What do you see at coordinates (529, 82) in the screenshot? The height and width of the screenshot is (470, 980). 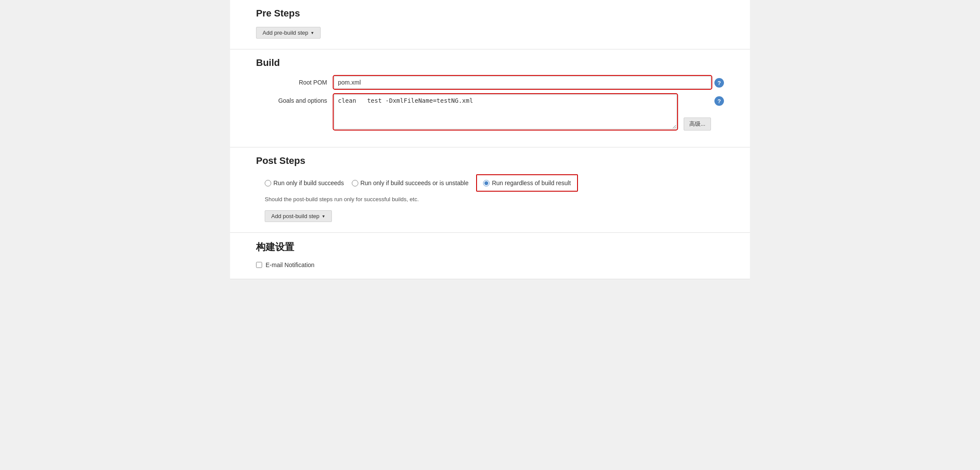 I see `root-pom-input-wrap: ?` at bounding box center [529, 82].